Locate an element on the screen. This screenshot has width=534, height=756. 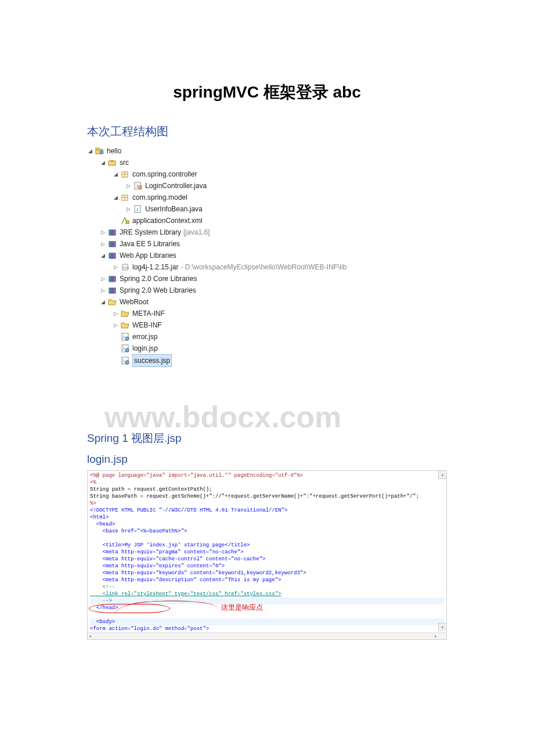
scroll-down-icon: ▾ is located at coordinates (442, 627).